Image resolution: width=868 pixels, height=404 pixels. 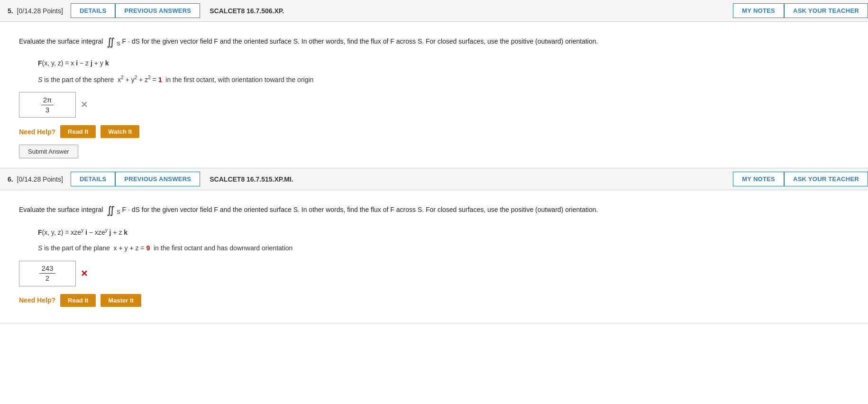 I want to click on details-button-6: DETAILS, so click(x=93, y=179).